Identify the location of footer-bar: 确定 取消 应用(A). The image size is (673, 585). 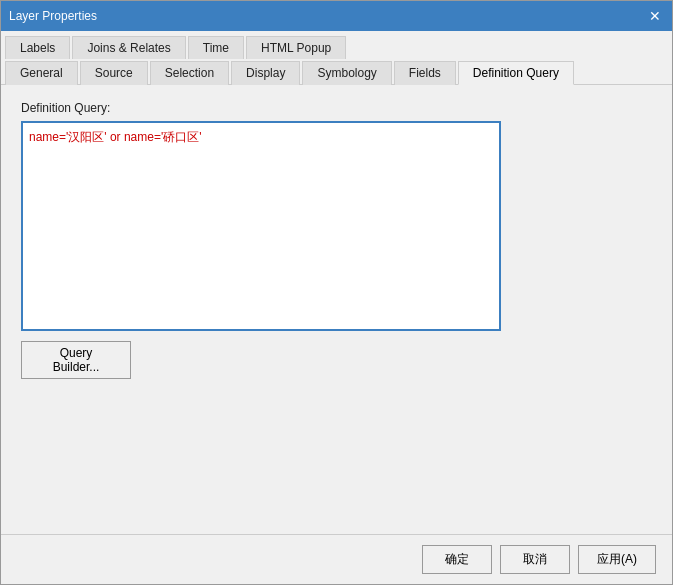
(336, 559).